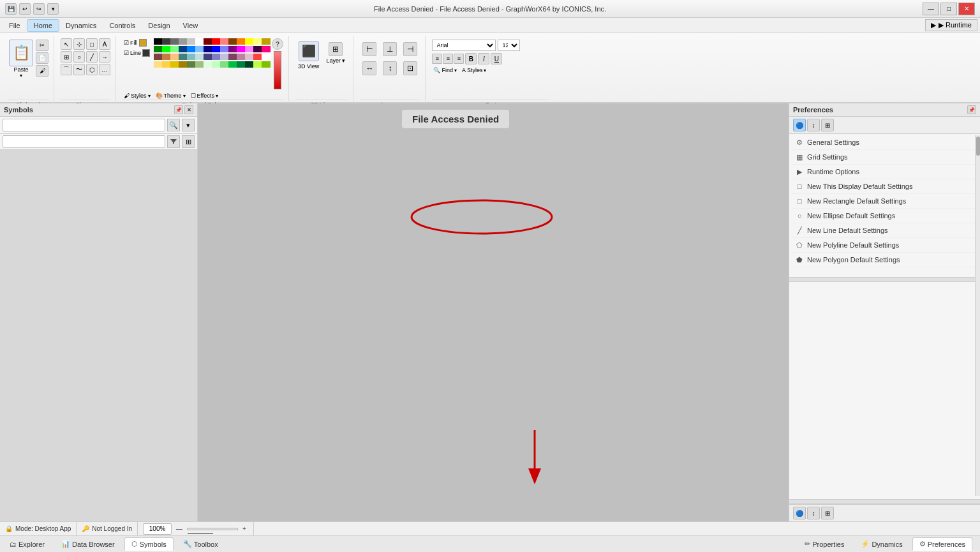 The width and height of the screenshot is (980, 552). What do you see at coordinates (369, 69) in the screenshot?
I see `distribute-h-button: ↔` at bounding box center [369, 69].